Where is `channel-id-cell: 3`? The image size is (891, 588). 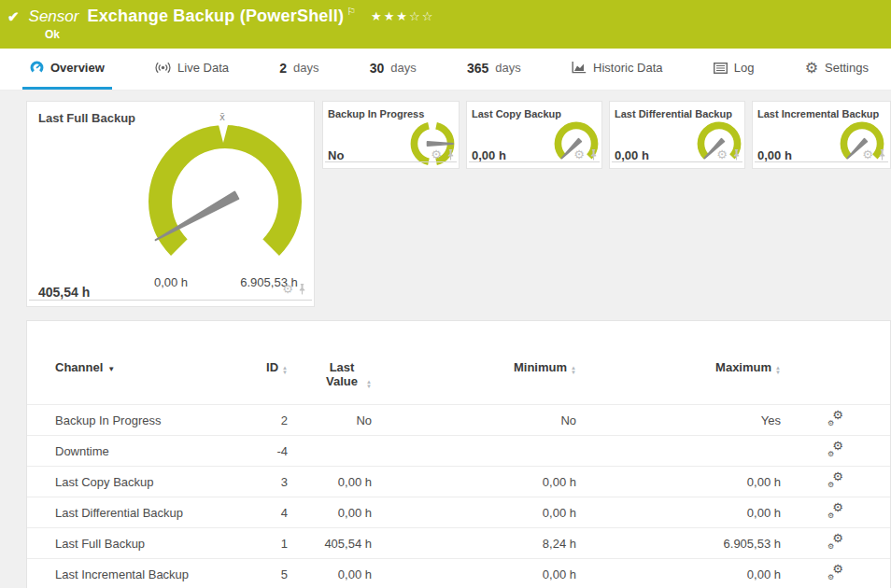
channel-id-cell: 3 is located at coordinates (262, 482).